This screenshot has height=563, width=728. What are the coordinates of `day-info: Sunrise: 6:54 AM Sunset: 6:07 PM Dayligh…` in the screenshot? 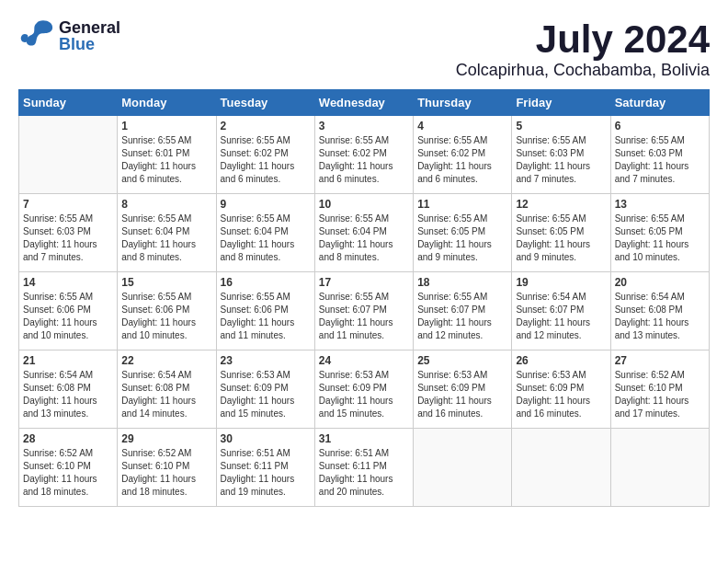 It's located at (561, 316).